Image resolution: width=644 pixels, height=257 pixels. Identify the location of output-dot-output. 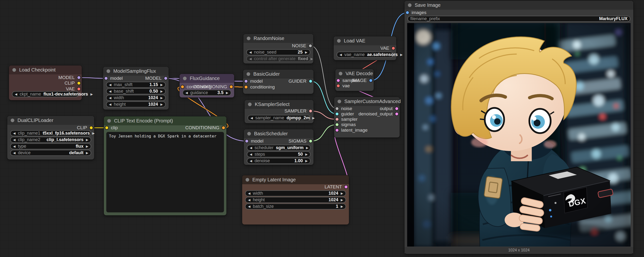
(397, 109).